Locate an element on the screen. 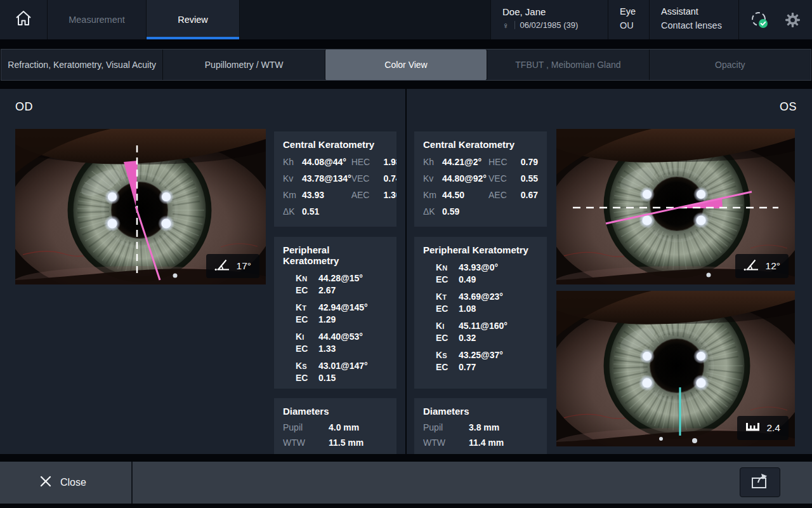  od-diameters-card: Diameters Pupil4.0 mm WTW11.5 mm is located at coordinates (335, 426).